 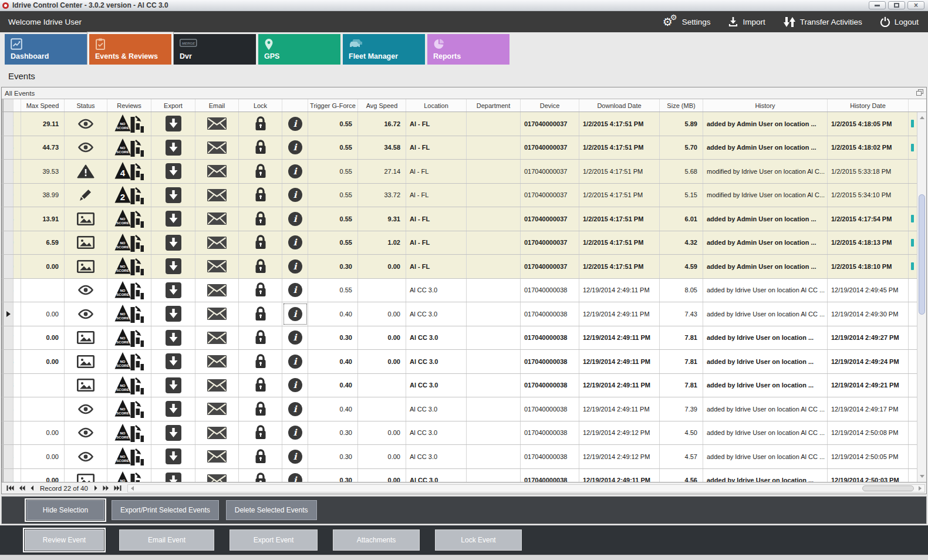 What do you see at coordinates (299, 49) in the screenshot?
I see `tab-gps: GPS` at bounding box center [299, 49].